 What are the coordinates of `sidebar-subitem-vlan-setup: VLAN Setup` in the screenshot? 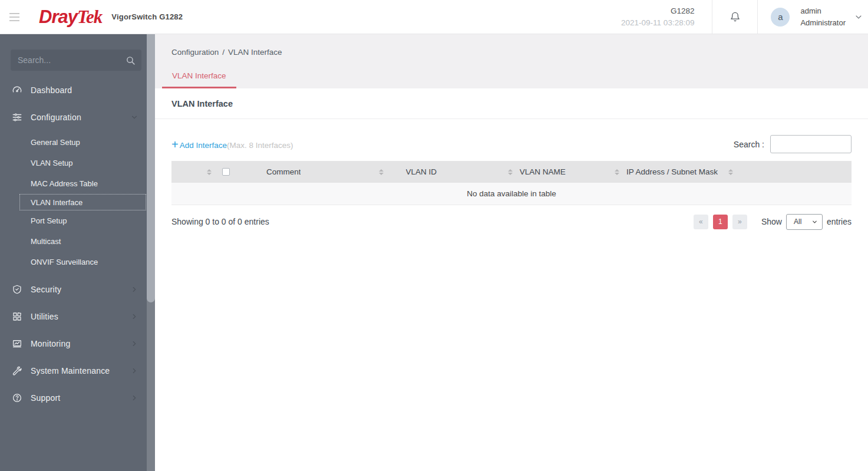 It's located at (78, 163).